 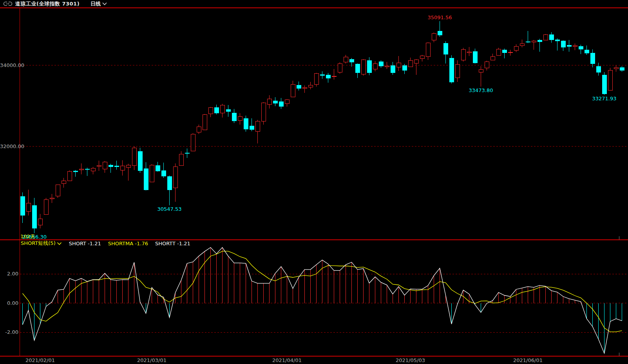 What do you see at coordinates (9, 303) in the screenshot?
I see `indicator-axis-label: 0.00` at bounding box center [9, 303].